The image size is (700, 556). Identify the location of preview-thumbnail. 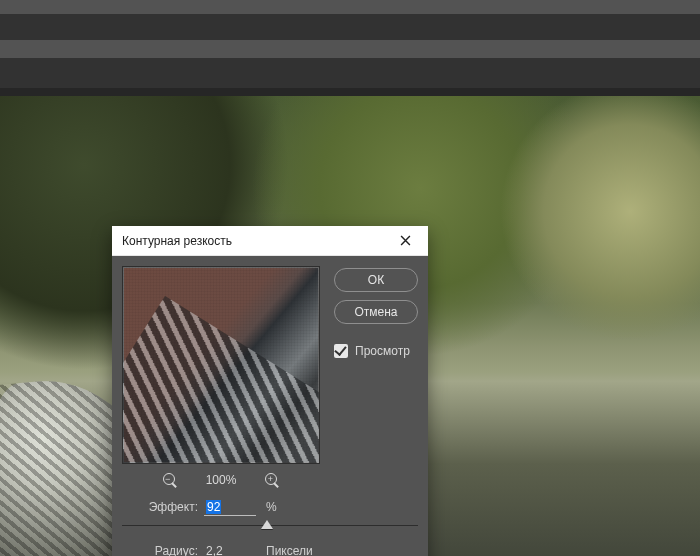
(221, 365).